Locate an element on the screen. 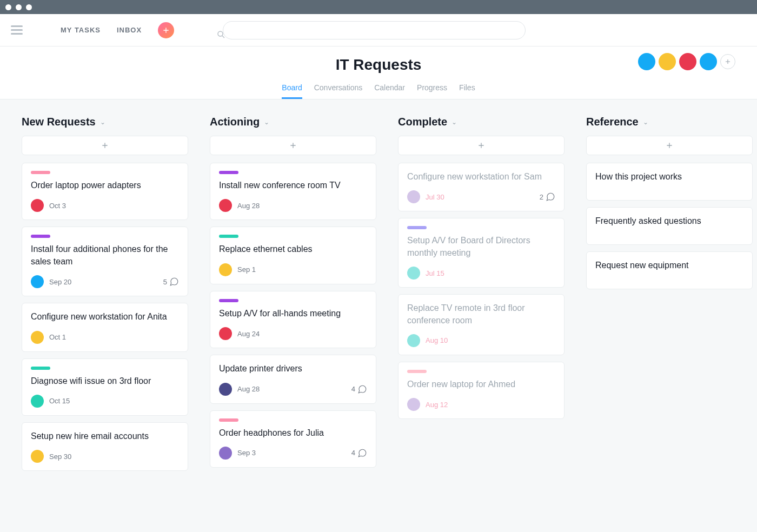 The width and height of the screenshot is (757, 532). card-title: Configure new workstation for Sam is located at coordinates (481, 177).